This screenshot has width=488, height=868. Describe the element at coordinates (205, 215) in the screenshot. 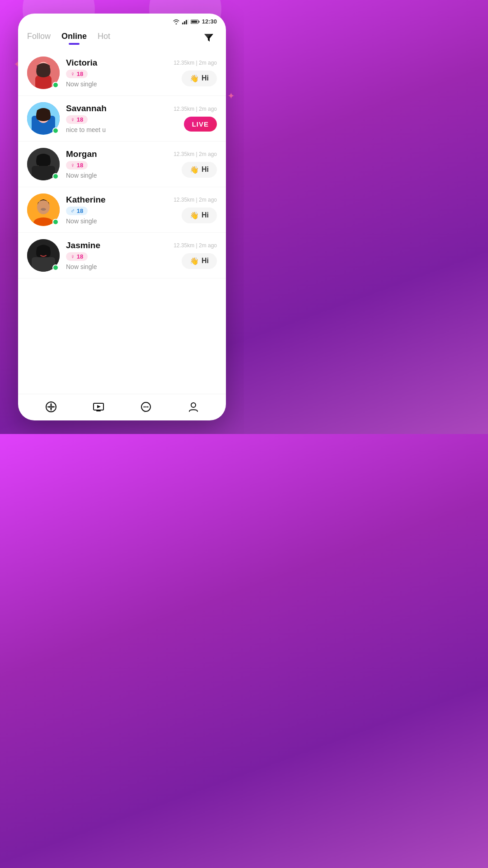

I see `hi-label-katherine: Hi` at that location.